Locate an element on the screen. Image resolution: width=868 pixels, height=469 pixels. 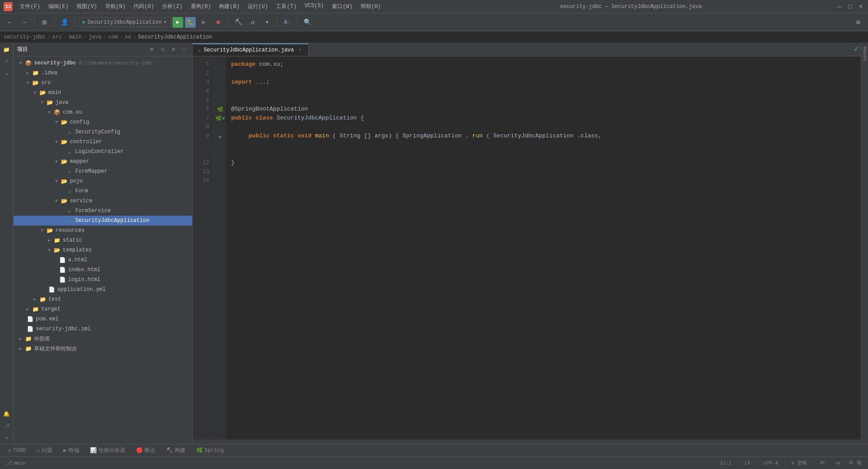
gutter-7-spring-icon: 🌿 is located at coordinates (219, 118).